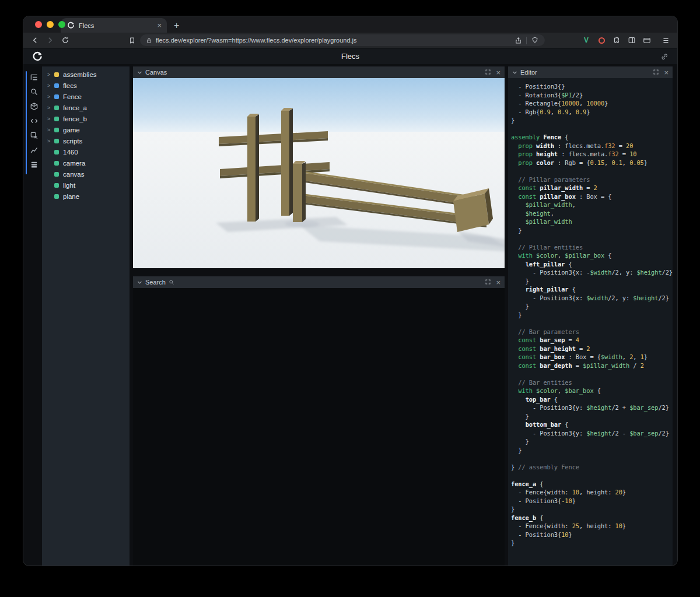 This screenshot has height=597, width=700. Describe the element at coordinates (26, 122) in the screenshot. I see `active-panel-indicator` at that location.